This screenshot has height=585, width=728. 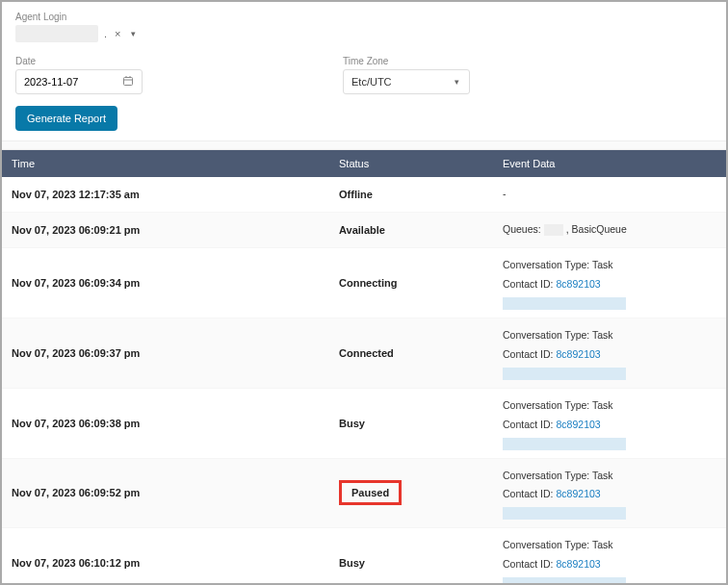 I want to click on date-label: Date, so click(x=150, y=62).